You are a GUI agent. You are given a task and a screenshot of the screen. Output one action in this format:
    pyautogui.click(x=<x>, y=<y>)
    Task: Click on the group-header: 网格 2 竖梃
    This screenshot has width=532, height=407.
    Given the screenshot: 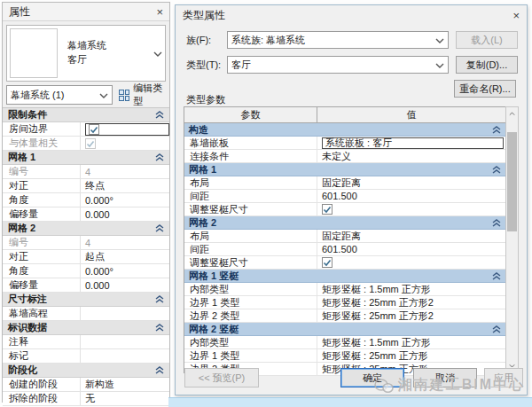 What is the action you would take?
    pyautogui.click(x=345, y=330)
    